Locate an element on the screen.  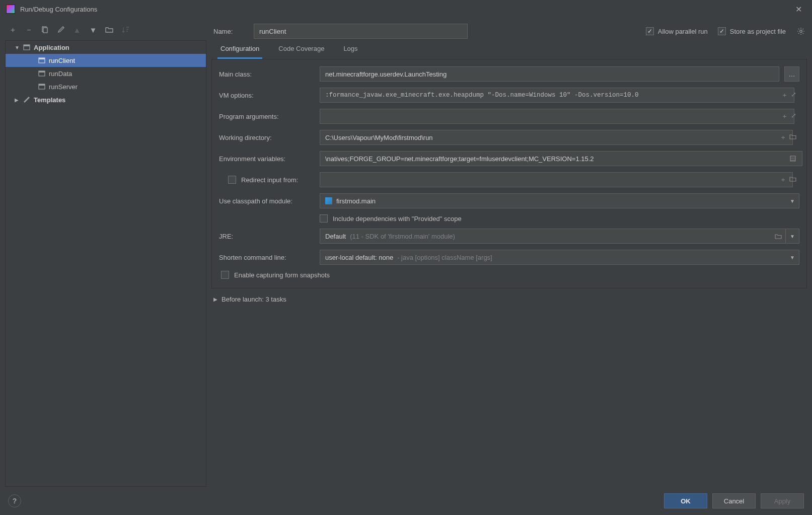
config-tabs: Configuration Code Coverage Logs is located at coordinates (509, 50).